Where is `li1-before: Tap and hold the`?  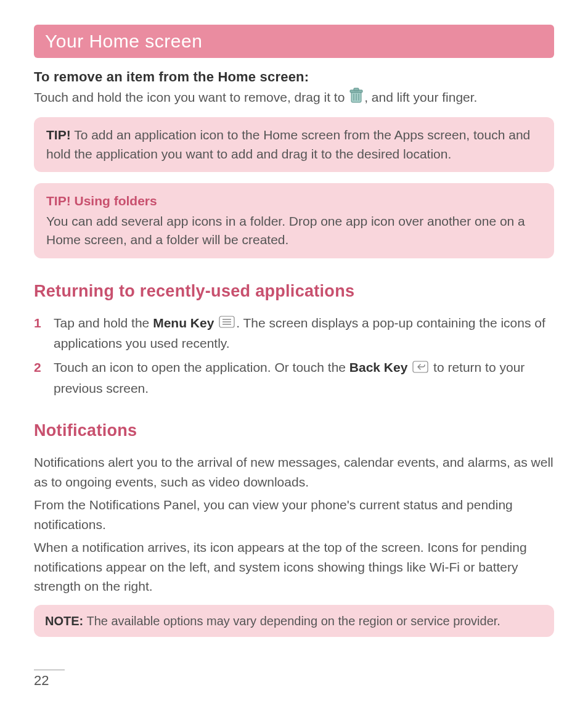 li1-before: Tap and hold the is located at coordinates (104, 323).